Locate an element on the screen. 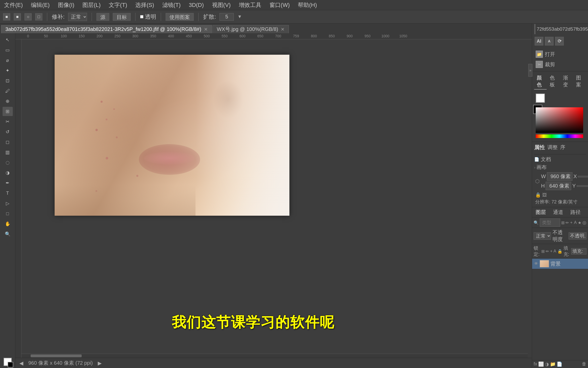  menu-file: 文件(E) is located at coordinates (13, 5).